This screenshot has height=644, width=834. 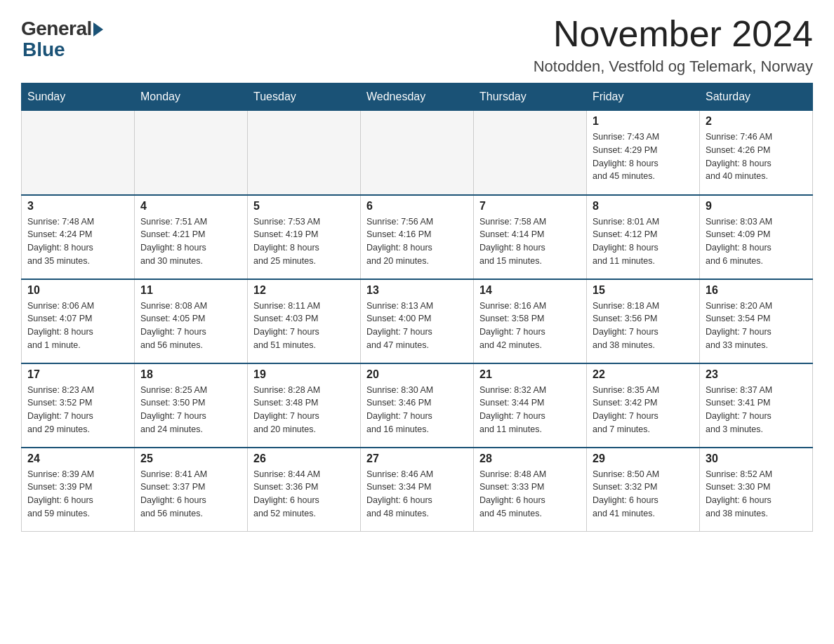 What do you see at coordinates (643, 206) in the screenshot?
I see `day-number: 8` at bounding box center [643, 206].